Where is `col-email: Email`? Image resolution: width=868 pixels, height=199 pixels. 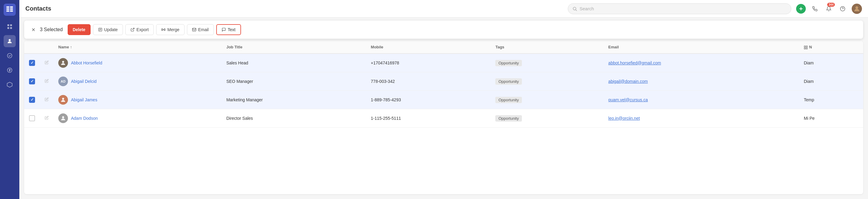
col-email: Email is located at coordinates (701, 47).